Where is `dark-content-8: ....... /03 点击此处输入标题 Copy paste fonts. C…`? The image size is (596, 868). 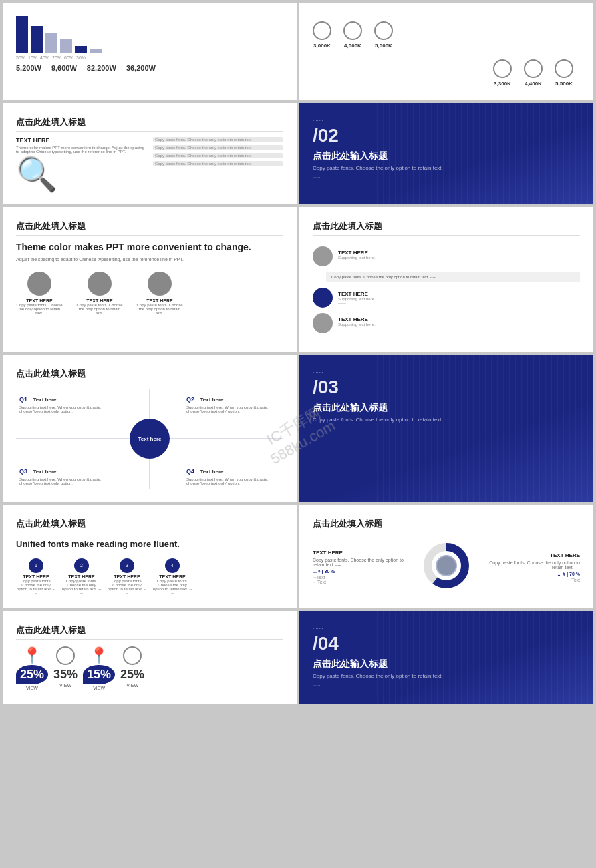 dark-content-8: ....... /03 点击此处输入标题 Copy paste fonts. C… is located at coordinates (446, 399).